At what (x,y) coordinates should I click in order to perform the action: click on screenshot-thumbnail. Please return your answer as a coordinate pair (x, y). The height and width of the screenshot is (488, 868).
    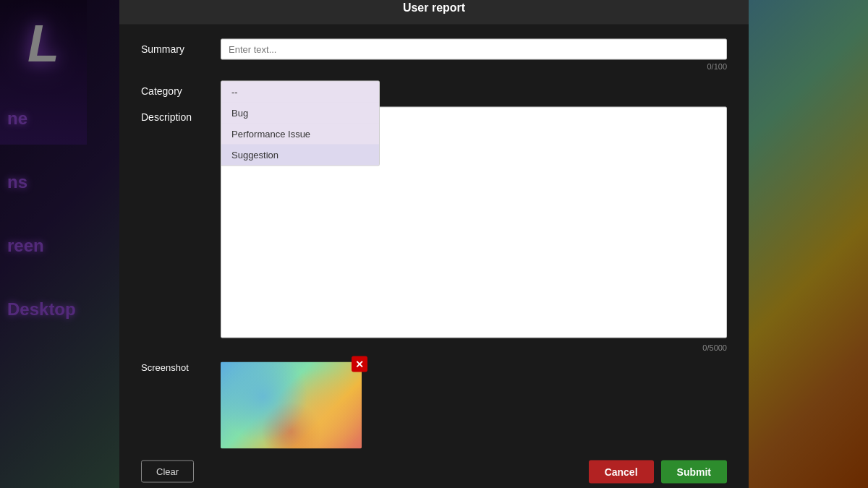
    Looking at the image, I should click on (291, 405).